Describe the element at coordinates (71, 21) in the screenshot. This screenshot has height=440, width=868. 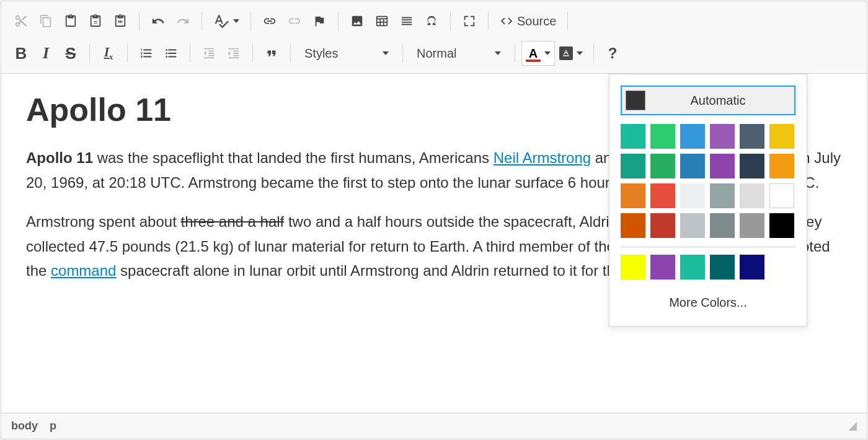
I see `paste-button` at that location.